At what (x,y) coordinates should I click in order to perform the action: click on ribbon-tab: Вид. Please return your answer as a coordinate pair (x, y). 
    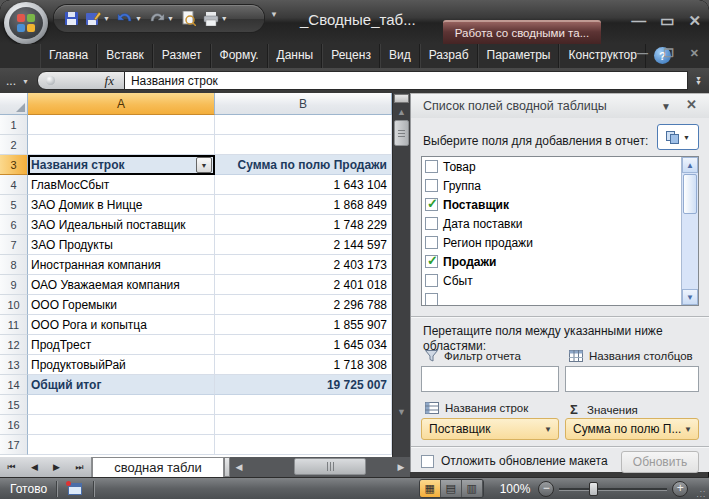
    Looking at the image, I should click on (400, 56).